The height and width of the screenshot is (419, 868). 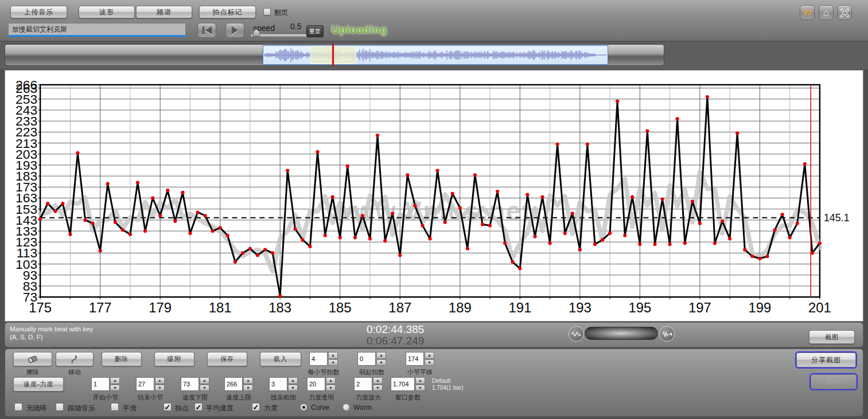 I want to click on waveform-overview, so click(x=435, y=55).